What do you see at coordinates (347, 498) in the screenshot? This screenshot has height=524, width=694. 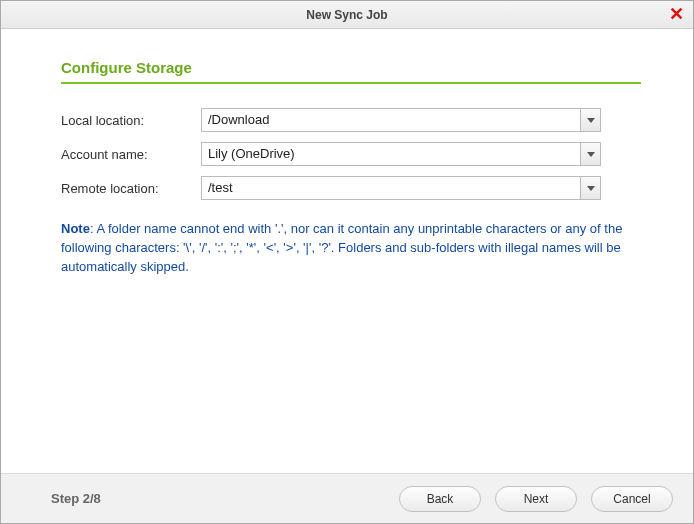 I see `footer-bar: Step 2/8 Back Next Cancel` at bounding box center [347, 498].